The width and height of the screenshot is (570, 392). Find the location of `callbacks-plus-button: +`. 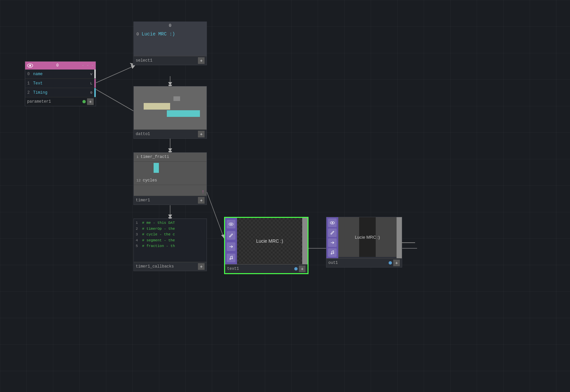

callbacks-plus-button: + is located at coordinates (201, 267).